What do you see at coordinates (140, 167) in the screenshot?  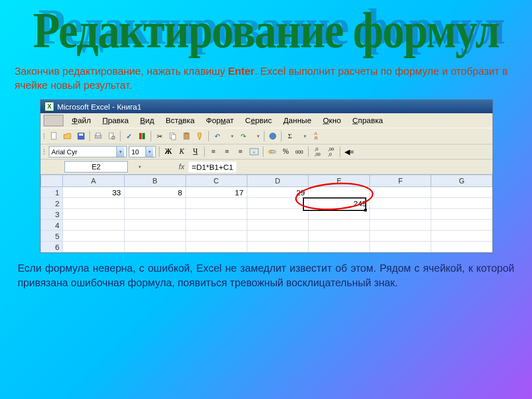 I see `namebox-dropdown-icon: ▼` at bounding box center [140, 167].